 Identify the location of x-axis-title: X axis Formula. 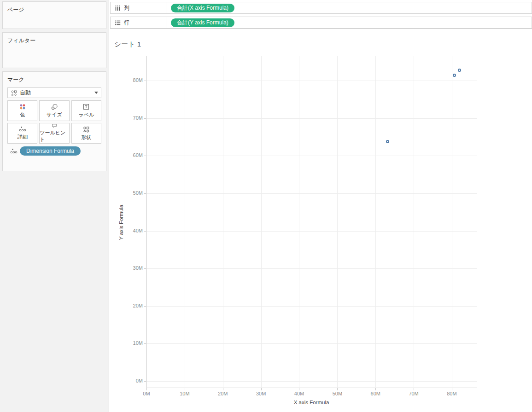
(311, 402).